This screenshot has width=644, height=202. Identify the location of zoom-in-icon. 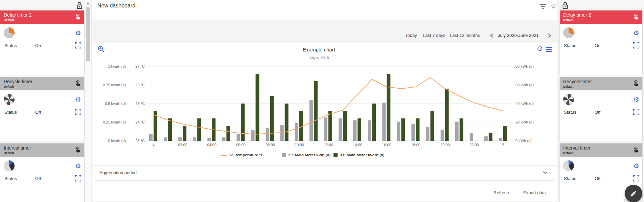
(101, 49).